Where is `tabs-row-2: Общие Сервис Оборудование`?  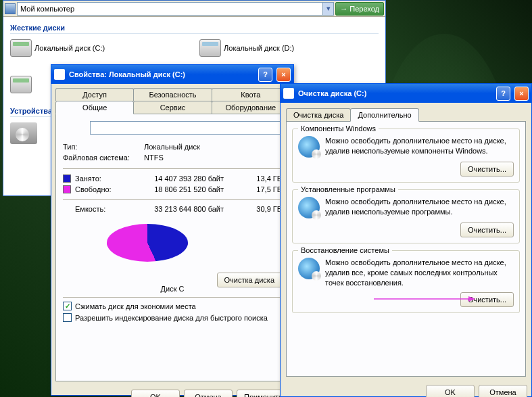
tabs-row-2: Общие Сервис Оборудование is located at coordinates (172, 107).